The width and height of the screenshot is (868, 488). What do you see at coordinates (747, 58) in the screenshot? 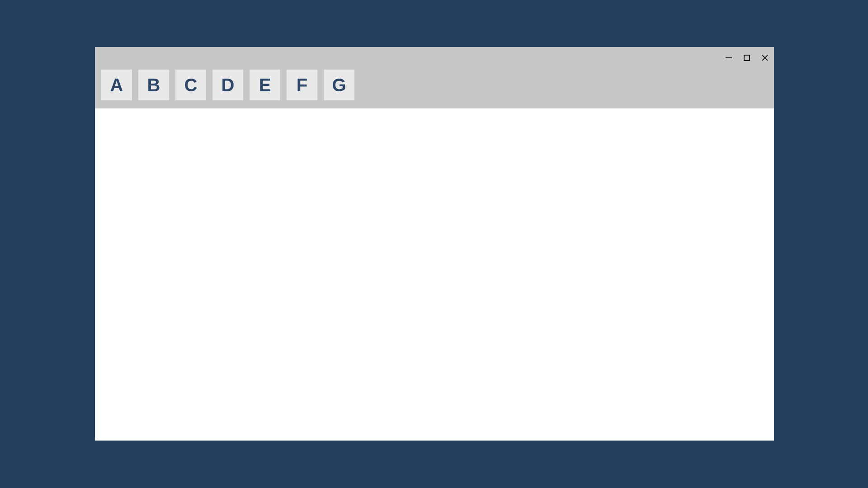
I see `maximize-icon` at bounding box center [747, 58].